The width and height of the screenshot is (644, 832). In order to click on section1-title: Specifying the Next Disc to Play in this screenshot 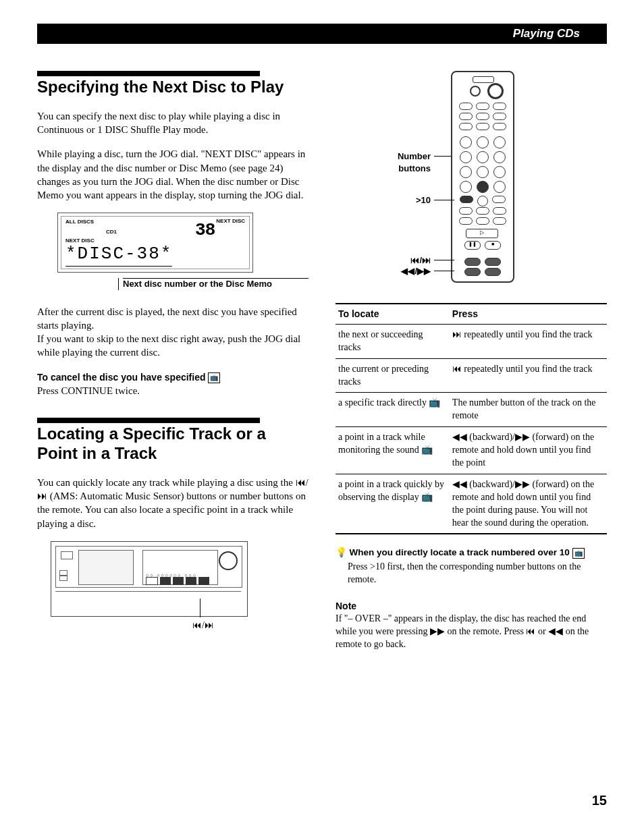, I will do `click(173, 88)`.